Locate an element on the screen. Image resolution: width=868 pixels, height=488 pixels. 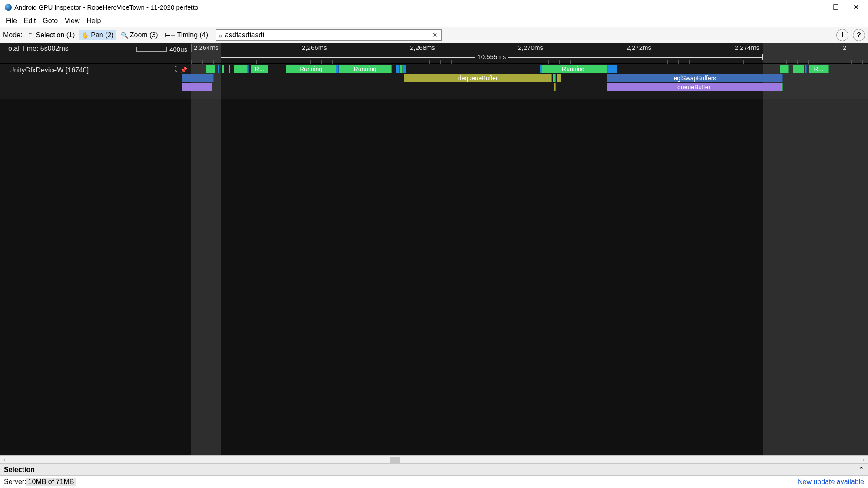
menu-help: Help is located at coordinates (94, 21).